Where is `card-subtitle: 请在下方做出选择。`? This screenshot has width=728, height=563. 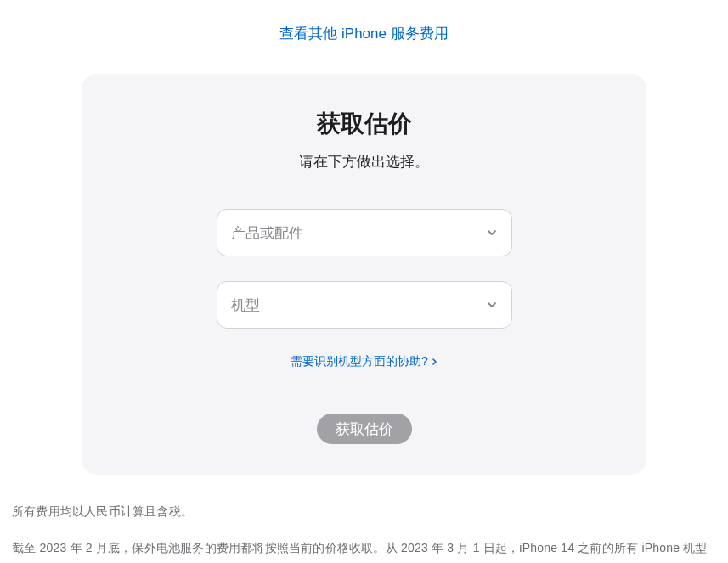 card-subtitle: 请在下方做出选择。 is located at coordinates (364, 161).